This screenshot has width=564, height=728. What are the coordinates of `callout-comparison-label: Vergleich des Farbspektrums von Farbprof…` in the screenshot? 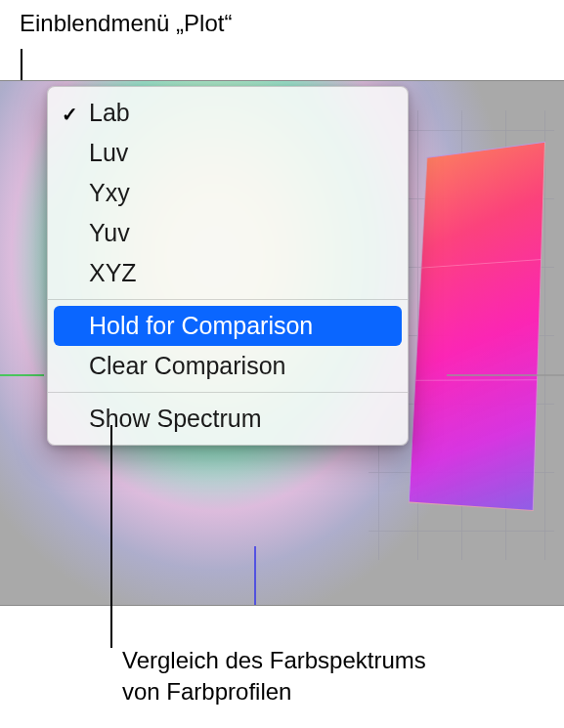 It's located at (274, 676).